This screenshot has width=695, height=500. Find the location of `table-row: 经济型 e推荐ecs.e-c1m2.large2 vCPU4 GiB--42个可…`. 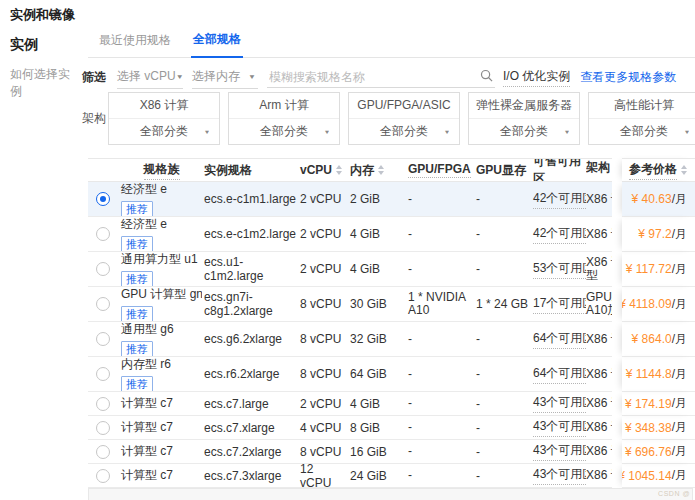

table-row: 经济型 e推荐ecs.e-c1m2.large2 vCPU4 GiB--42个可… is located at coordinates (392, 234).